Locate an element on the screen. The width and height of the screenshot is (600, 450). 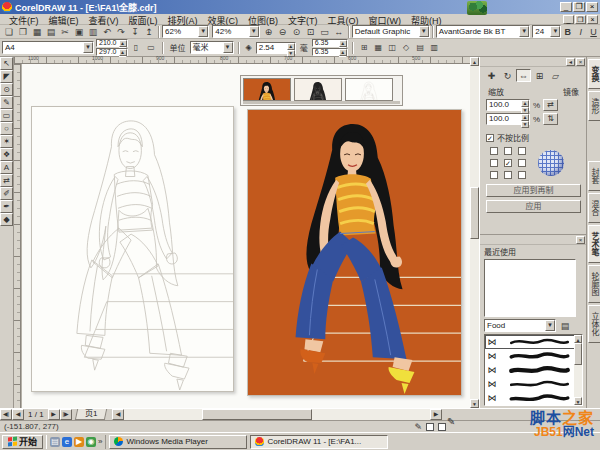
zoom-button: ⊙ is located at coordinates (297, 32).